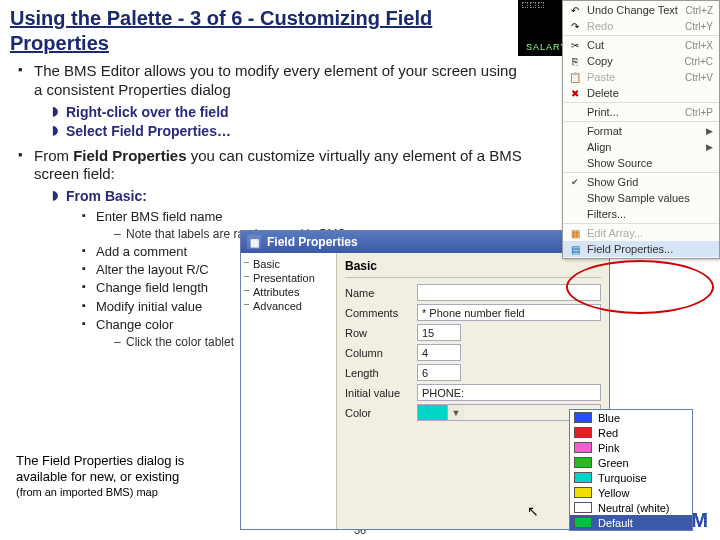 This screenshot has height=540, width=720. Describe the element at coordinates (575, 26) in the screenshot. I see `redo-icon: ↷` at that location.